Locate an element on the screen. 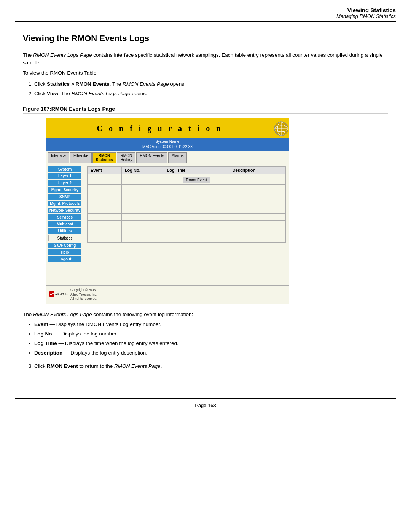 Image resolution: width=411 pixels, height=532 pixels. bullet-event: Event — Displays the RMON Events Log ent… is located at coordinates (211, 324).